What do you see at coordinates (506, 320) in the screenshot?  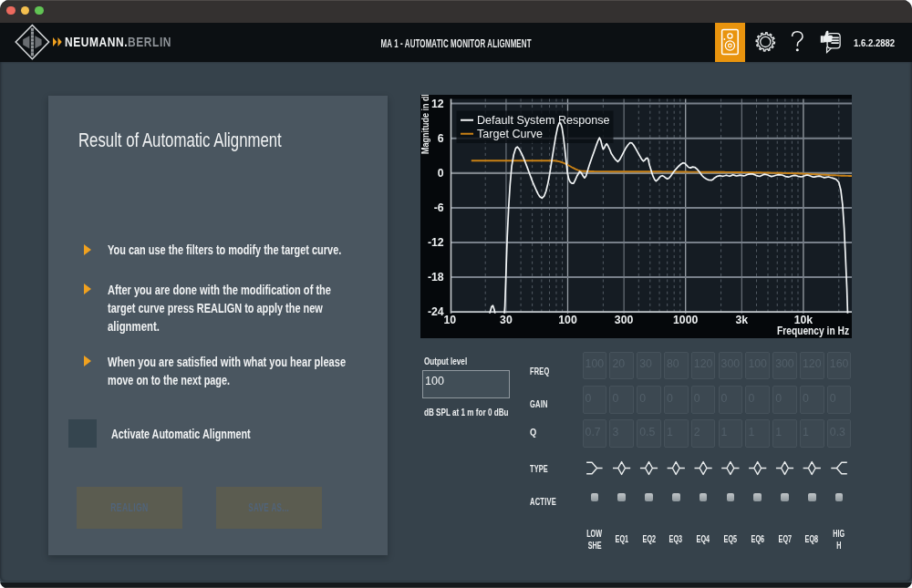 I see `svg-text: 30` at bounding box center [506, 320].